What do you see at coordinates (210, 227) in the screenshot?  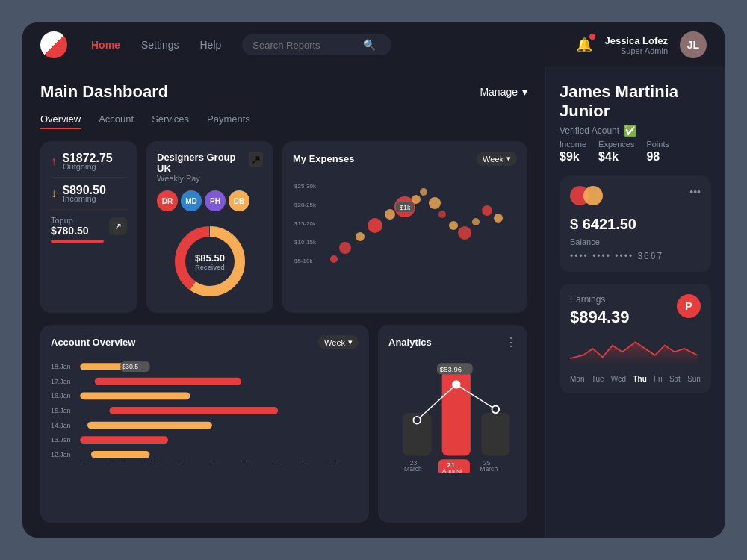 I see `group-card: Designers Group UK Weekly Pay ↗ DR MD PH…` at bounding box center [210, 227].